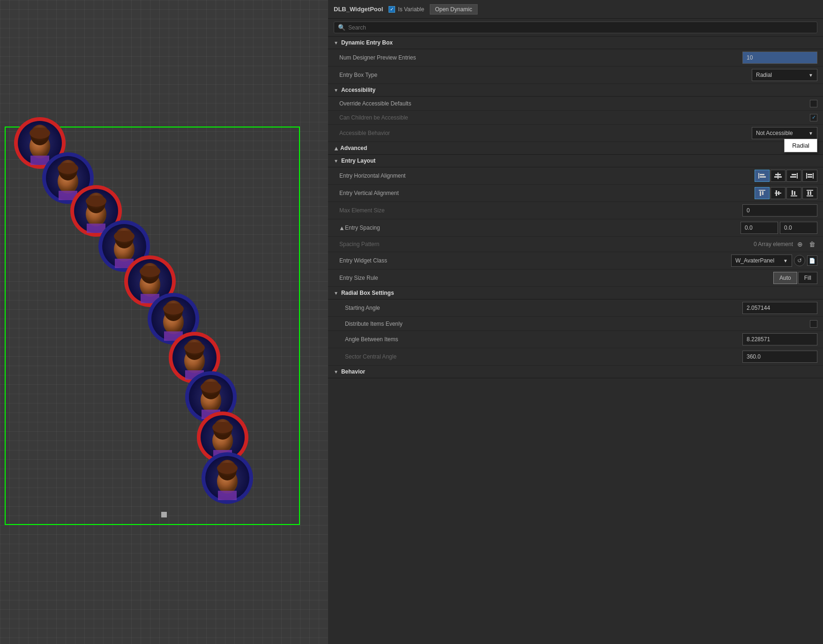 The height and width of the screenshot is (644, 823). I want to click on resize-handle, so click(164, 515).